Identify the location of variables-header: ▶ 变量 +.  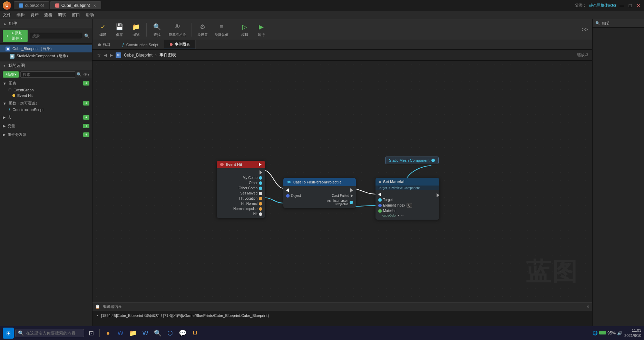
(46, 126).